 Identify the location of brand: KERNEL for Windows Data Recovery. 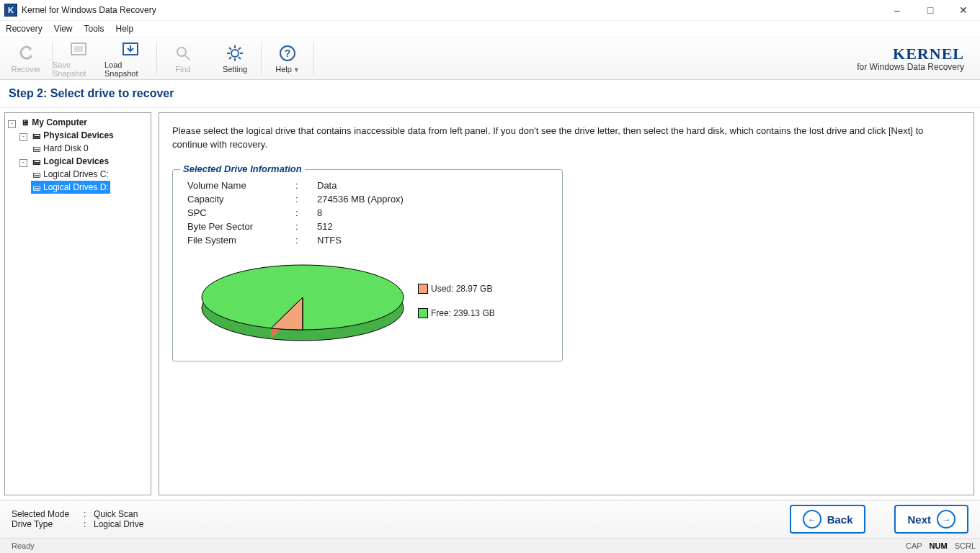
(918, 58).